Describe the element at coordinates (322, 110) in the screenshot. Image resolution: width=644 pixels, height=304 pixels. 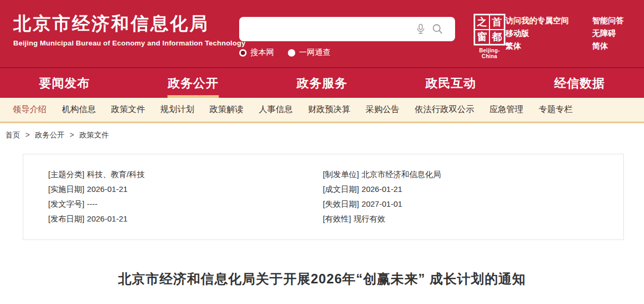
I see `secondary-navigation: 领导介绍 机构信息 政策文件 规划计划 政策解读 人事信息 财政预决算 采购公告…` at that location.